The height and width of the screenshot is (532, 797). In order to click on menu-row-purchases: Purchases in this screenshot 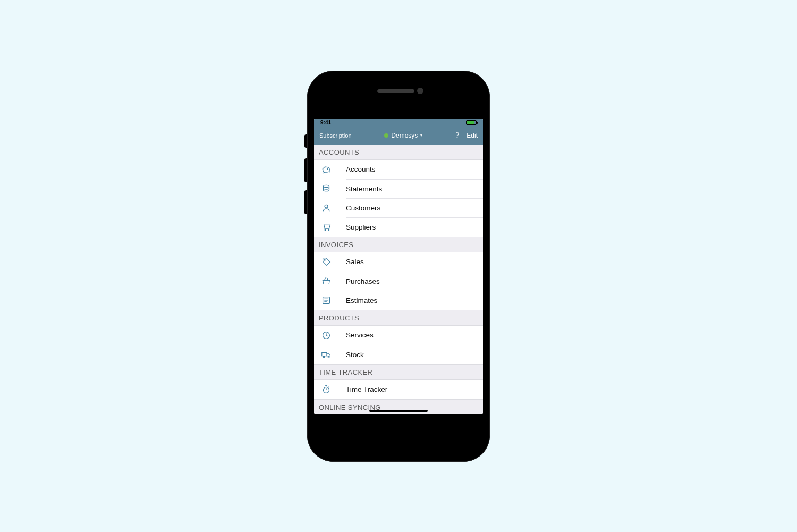, I will do `click(398, 281)`.